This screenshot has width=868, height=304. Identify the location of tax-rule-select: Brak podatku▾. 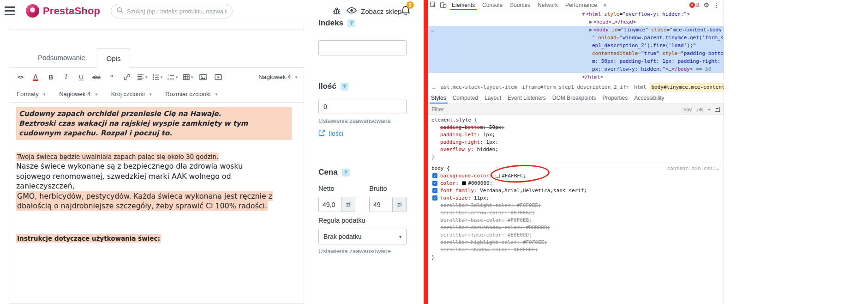
(363, 237).